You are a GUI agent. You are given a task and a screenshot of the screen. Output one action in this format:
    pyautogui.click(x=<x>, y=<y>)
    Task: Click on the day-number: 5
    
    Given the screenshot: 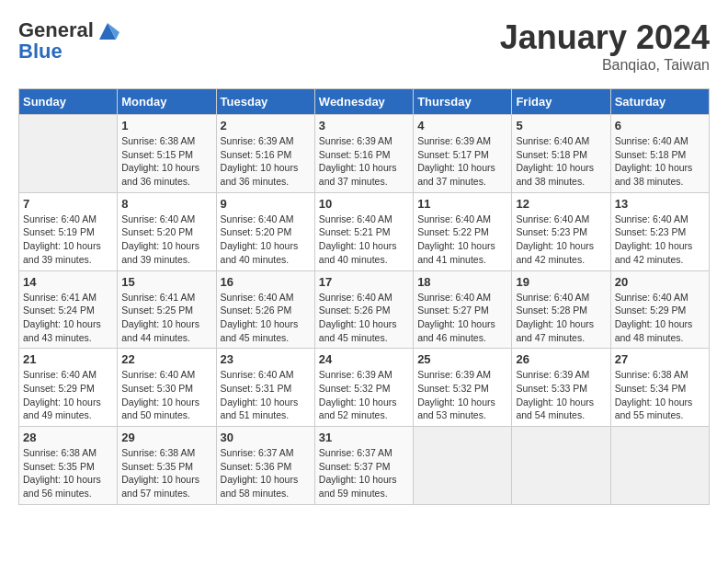 What is the action you would take?
    pyautogui.click(x=561, y=125)
    